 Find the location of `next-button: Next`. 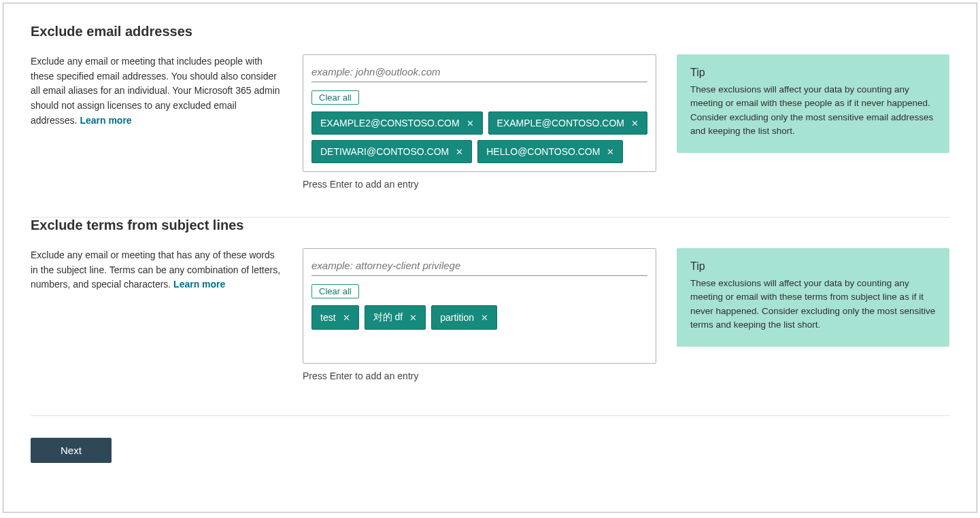

next-button: Next is located at coordinates (71, 450).